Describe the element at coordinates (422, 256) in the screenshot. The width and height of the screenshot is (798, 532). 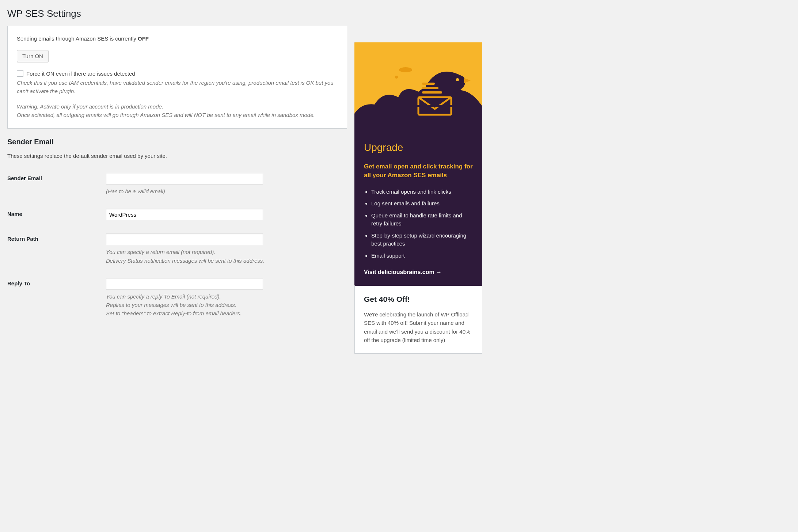
I see `upgrade-feature-item: Email support` at that location.